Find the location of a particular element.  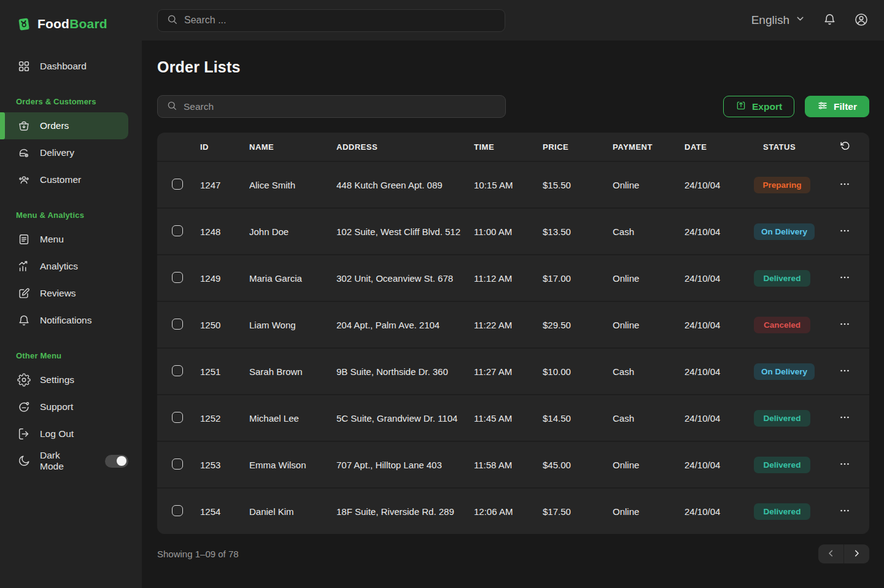

column-header-date: DATE is located at coordinates (719, 147).